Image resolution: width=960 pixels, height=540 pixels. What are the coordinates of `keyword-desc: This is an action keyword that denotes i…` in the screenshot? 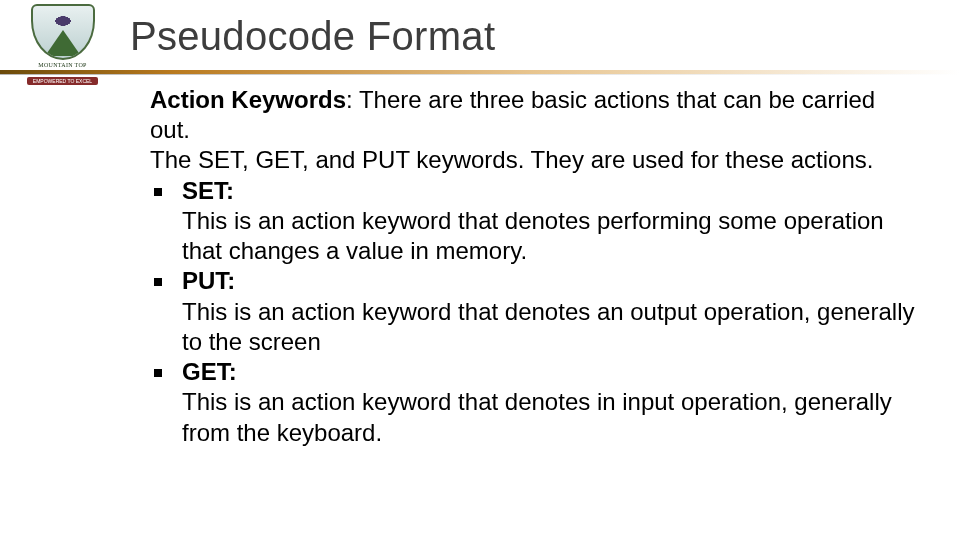 It's located at (537, 416).